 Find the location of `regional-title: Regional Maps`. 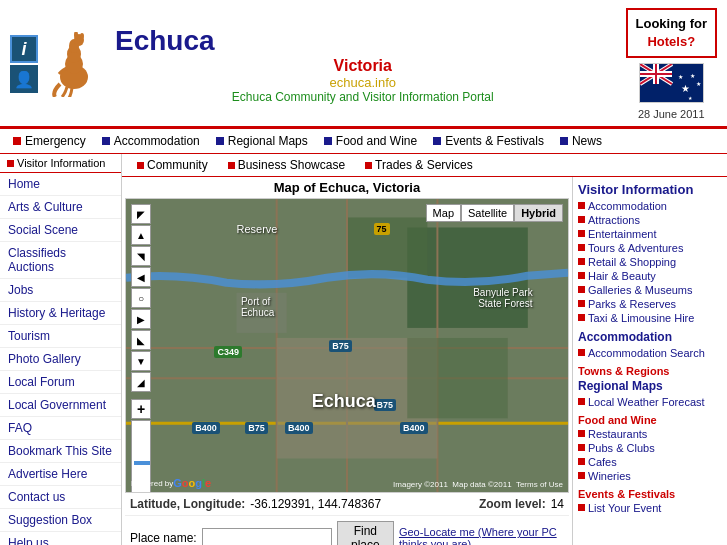

regional-title: Regional Maps is located at coordinates (650, 386).